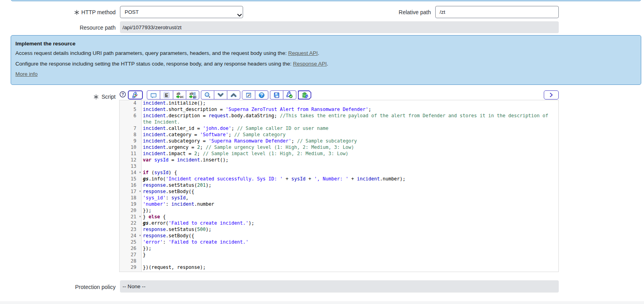 The width and height of the screenshot is (644, 304). I want to click on find-next-icon, so click(221, 95).